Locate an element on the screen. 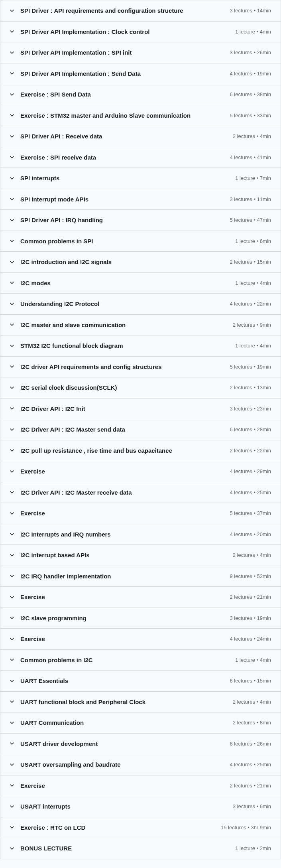  section-left: SPI Driver API Implementation : SPI init is located at coordinates (116, 53).